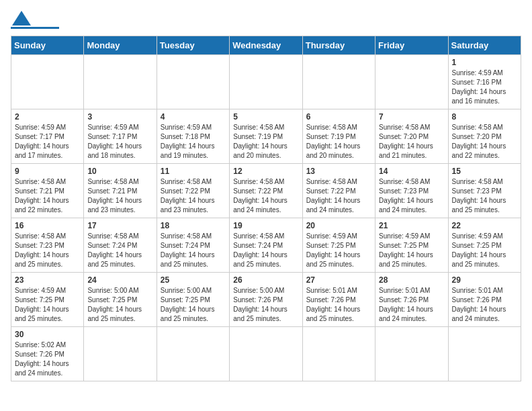 The height and width of the screenshot is (411, 532). I want to click on day-number: 13, so click(339, 171).